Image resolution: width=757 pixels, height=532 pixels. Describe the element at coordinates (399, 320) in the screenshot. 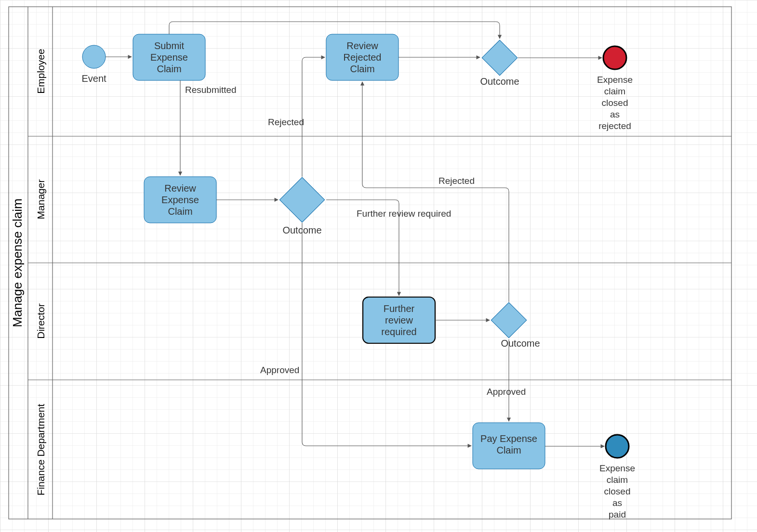

I see `svg-text: review` at that location.